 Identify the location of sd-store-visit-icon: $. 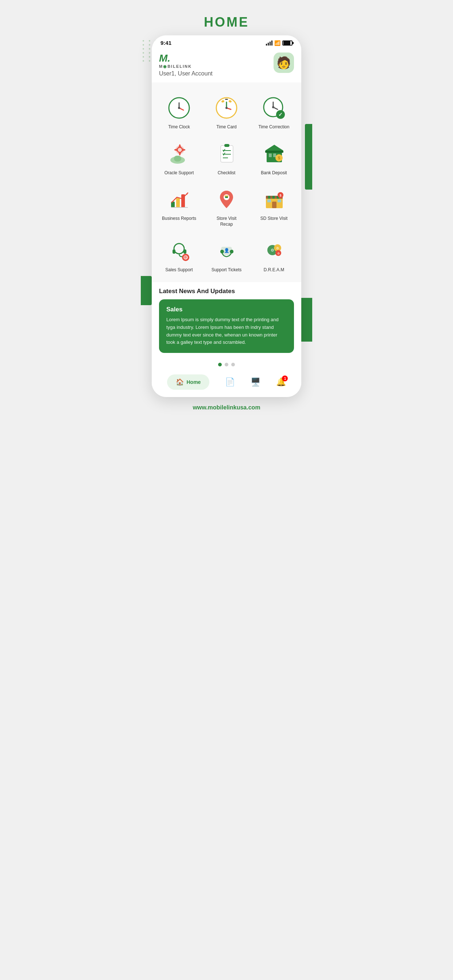
(274, 199).